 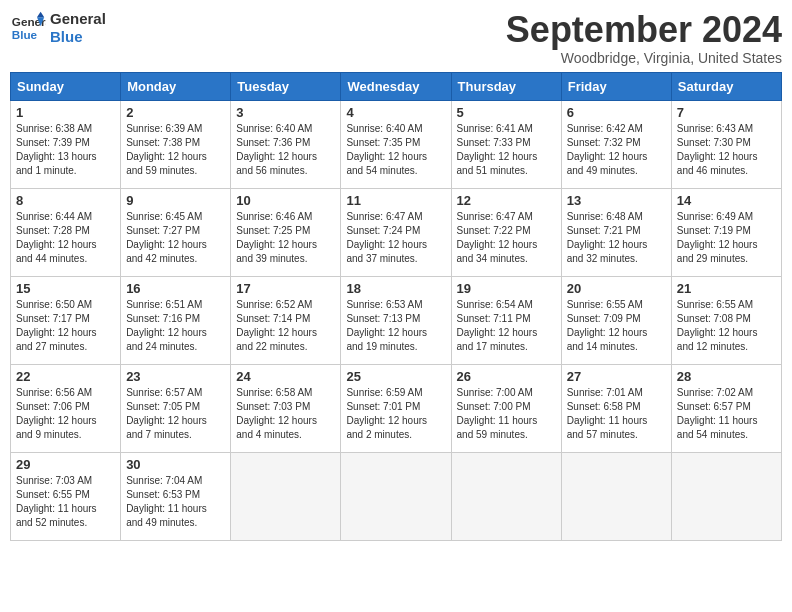 What do you see at coordinates (66, 288) in the screenshot?
I see `day-number: 15` at bounding box center [66, 288].